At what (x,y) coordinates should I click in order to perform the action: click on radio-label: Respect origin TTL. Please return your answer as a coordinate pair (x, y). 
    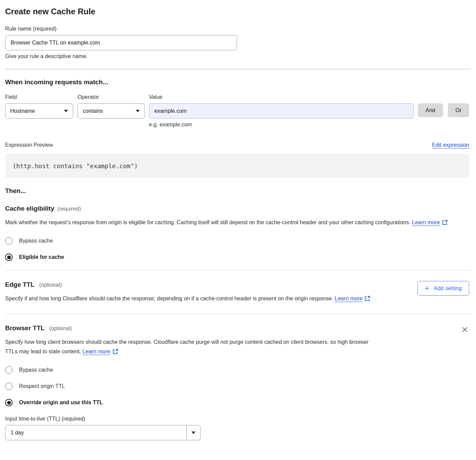
    Looking at the image, I should click on (42, 386).